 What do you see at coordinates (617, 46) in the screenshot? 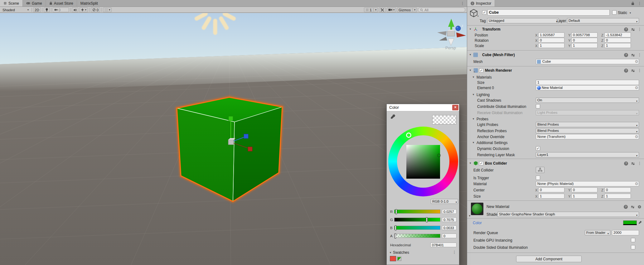
I see `scale-z-field: 1` at bounding box center [617, 46].